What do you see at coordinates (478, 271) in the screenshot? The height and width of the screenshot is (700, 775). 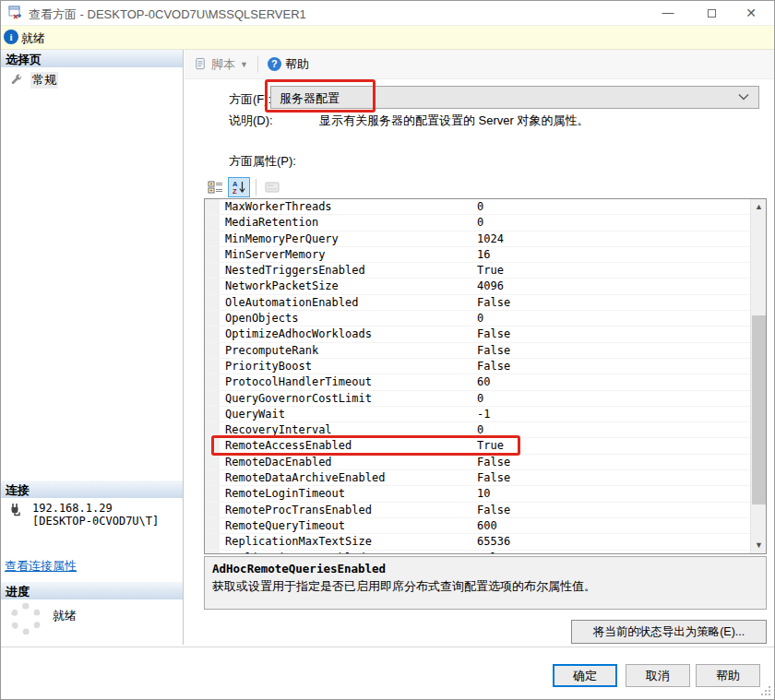 I see `property-row: NestedTriggersEnabledTrue` at bounding box center [478, 271].